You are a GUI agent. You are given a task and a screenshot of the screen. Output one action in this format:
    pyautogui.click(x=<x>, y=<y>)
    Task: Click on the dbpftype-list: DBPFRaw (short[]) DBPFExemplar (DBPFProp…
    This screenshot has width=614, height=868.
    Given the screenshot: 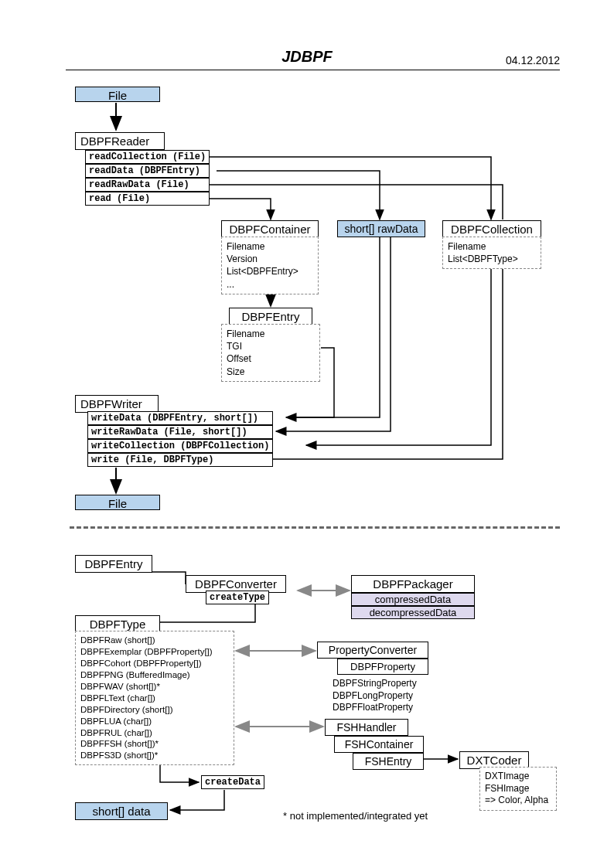 What is the action you would take?
    pyautogui.click(x=155, y=698)
    